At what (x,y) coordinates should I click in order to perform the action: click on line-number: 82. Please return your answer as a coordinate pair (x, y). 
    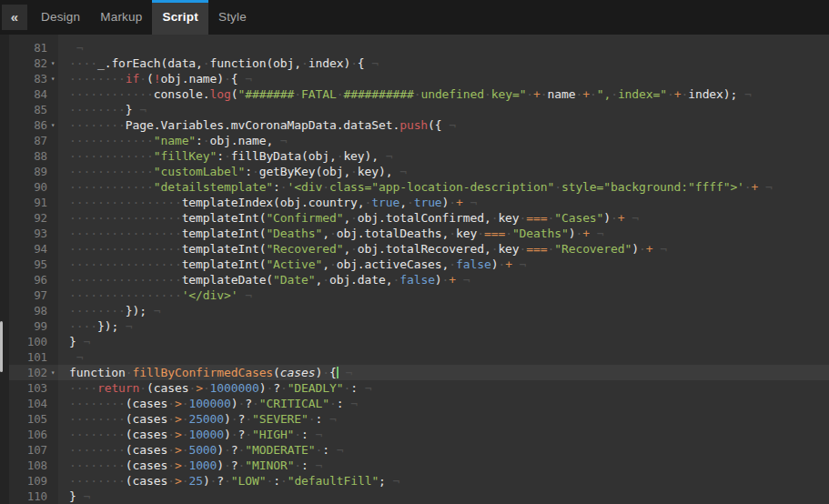
    Looking at the image, I should click on (28, 64).